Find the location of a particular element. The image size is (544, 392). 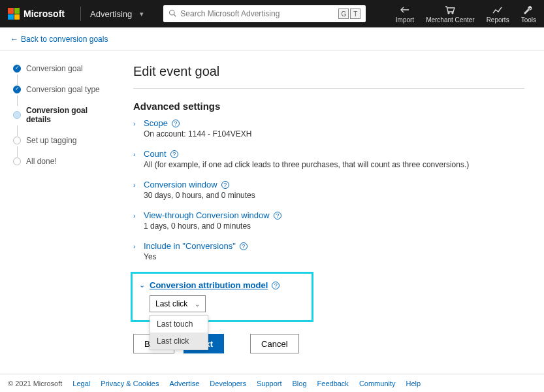

step-tagging: Set up tagging is located at coordinates (62, 140).